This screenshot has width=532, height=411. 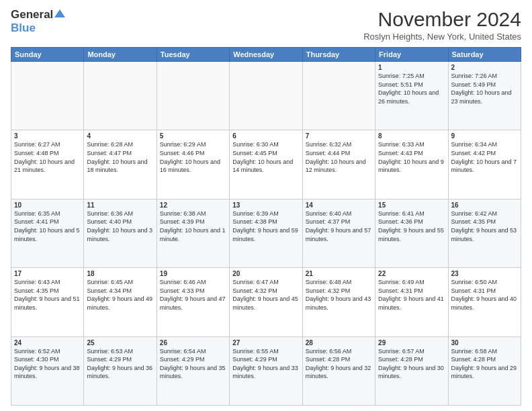 What do you see at coordinates (266, 157) in the screenshot?
I see `day-info: Sunrise: 6:30 AM Sunset: 4:45 PM Dayligh…` at bounding box center [266, 157].